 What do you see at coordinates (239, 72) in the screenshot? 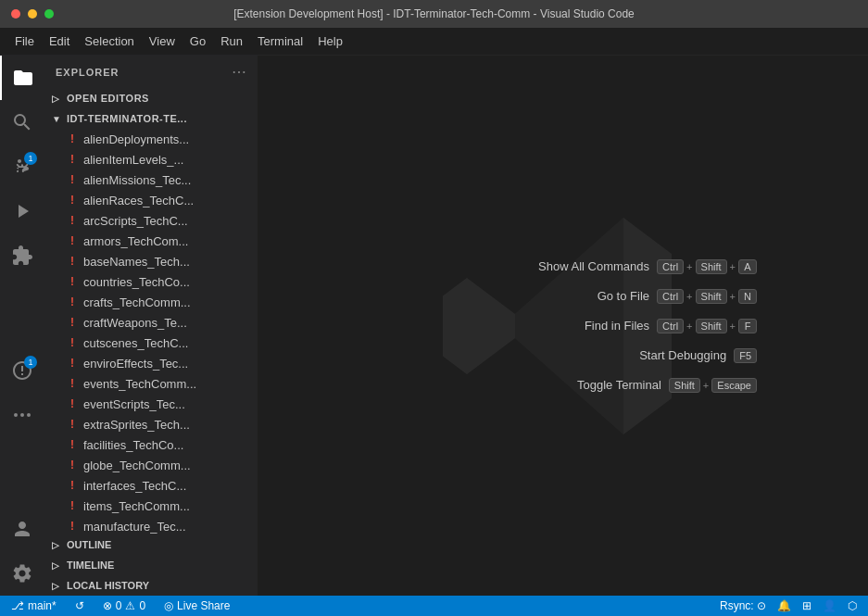
I see `sidebar-menu-btn: ⋯` at bounding box center [239, 72].